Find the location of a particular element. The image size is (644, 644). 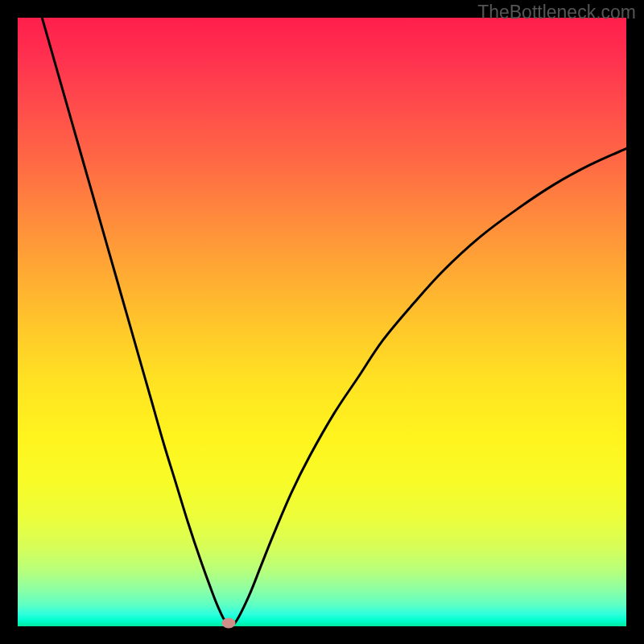

watermark-text: TheBottleneck.com is located at coordinates (557, 13).